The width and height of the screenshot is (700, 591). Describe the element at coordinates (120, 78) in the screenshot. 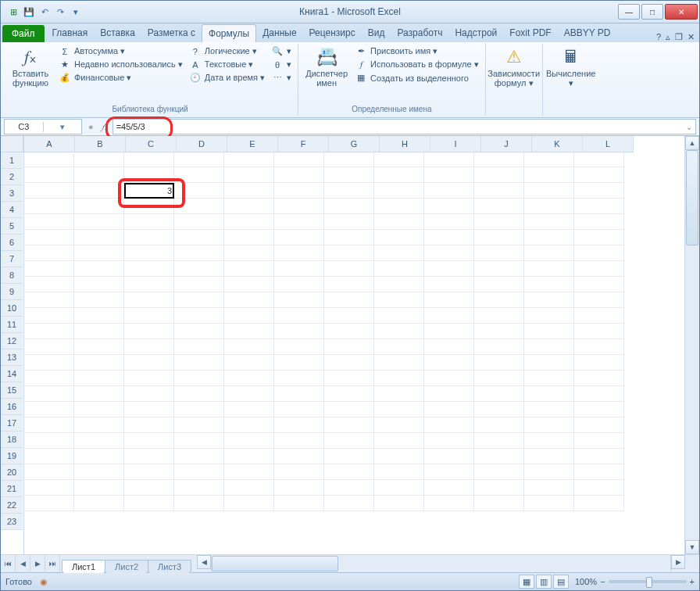

I see `ribbon-button: 💰Финансовые ▾` at that location.